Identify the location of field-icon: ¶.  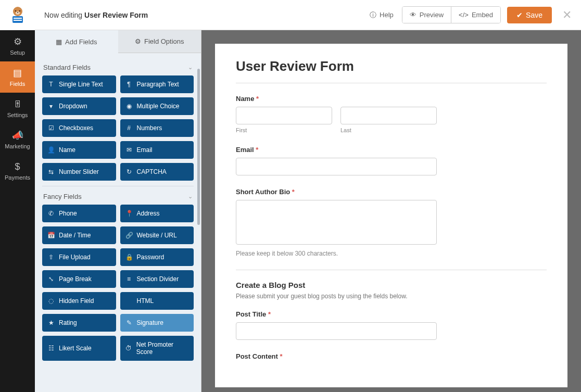
(129, 84).